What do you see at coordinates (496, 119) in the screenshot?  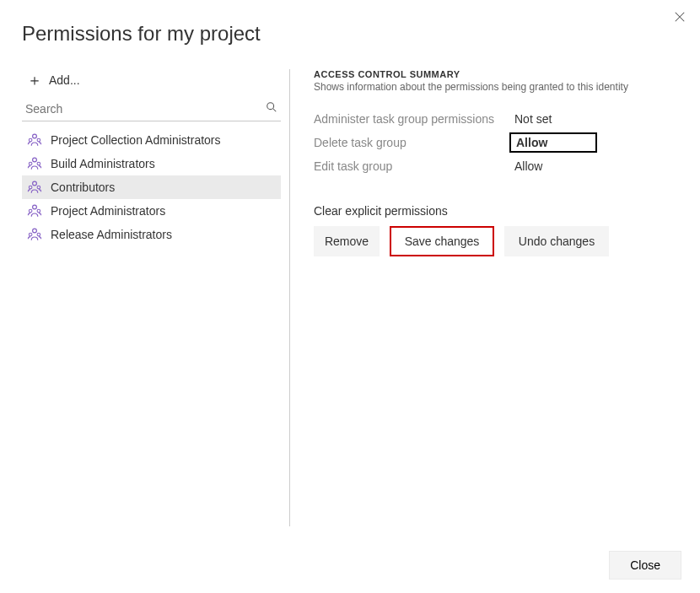 I see `permission-row: Administer task group permissionsNot set` at bounding box center [496, 119].